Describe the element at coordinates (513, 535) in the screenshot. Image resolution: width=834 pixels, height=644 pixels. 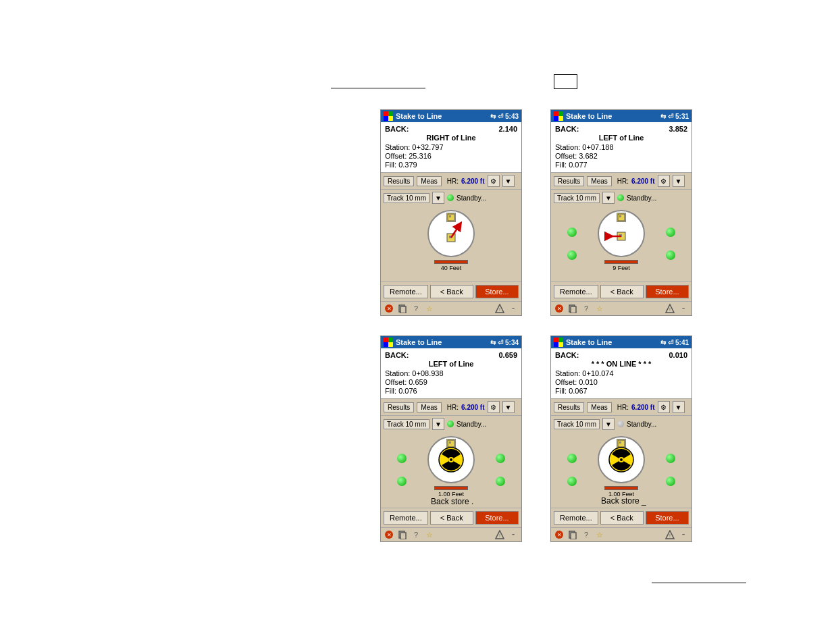
I see `dash-taskbar-icon-bl: -` at that location.